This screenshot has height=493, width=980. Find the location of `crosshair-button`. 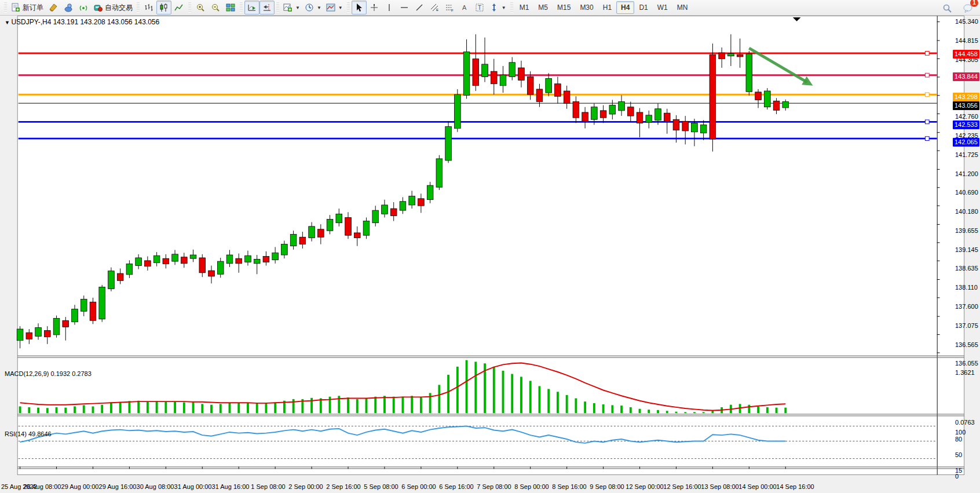

crosshair-button is located at coordinates (374, 8).